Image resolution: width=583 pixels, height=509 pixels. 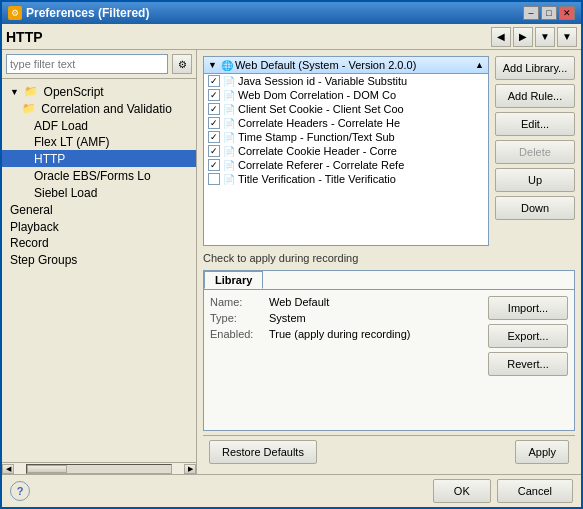 What do you see at coordinates (316, 137) in the screenshot?
I see `rule-text-4: Time Stamp - Function/Text Sub` at bounding box center [316, 137].